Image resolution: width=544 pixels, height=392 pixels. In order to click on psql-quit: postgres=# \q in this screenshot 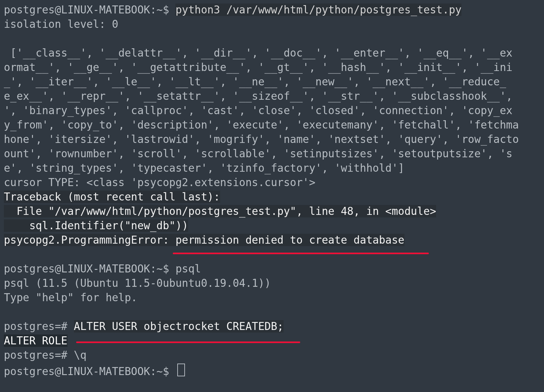, I will do `click(45, 355)`.